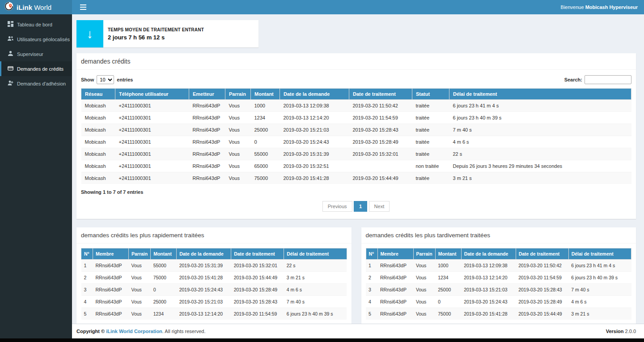 The width and height of the screenshot is (644, 342). What do you see at coordinates (152, 94) in the screenshot?
I see `column-header: Téléphone utilisateur` at bounding box center [152, 94].